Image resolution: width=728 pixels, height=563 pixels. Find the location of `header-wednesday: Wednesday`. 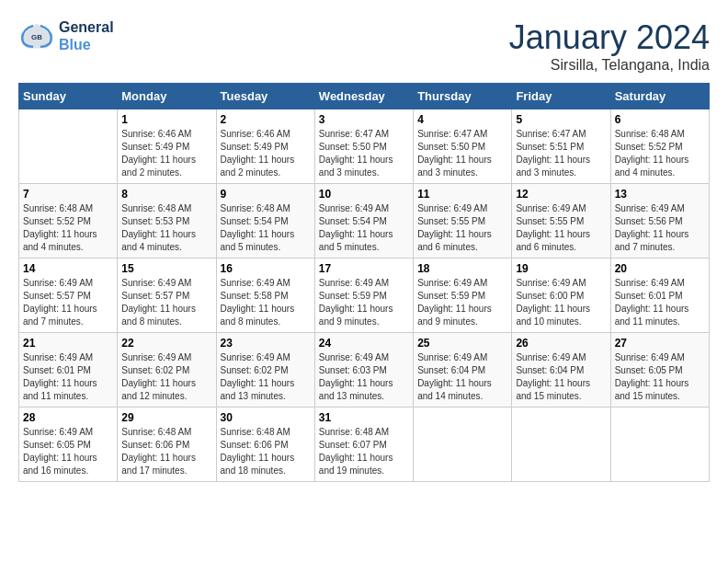

header-wednesday: Wednesday is located at coordinates (364, 97).